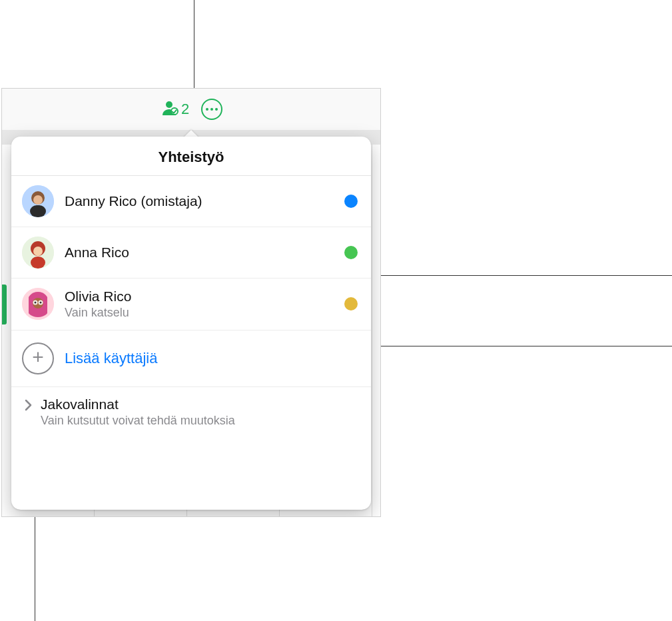 Image resolution: width=672 pixels, height=621 pixels. What do you see at coordinates (199, 313) in the screenshot?
I see `participant-subtitle: Vain katselu` at bounding box center [199, 313].